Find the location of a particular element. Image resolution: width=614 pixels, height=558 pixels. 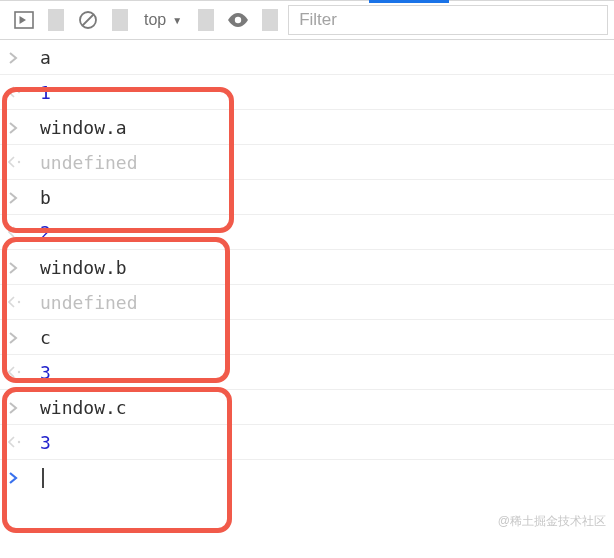

live-expressions-icon is located at coordinates (238, 20).